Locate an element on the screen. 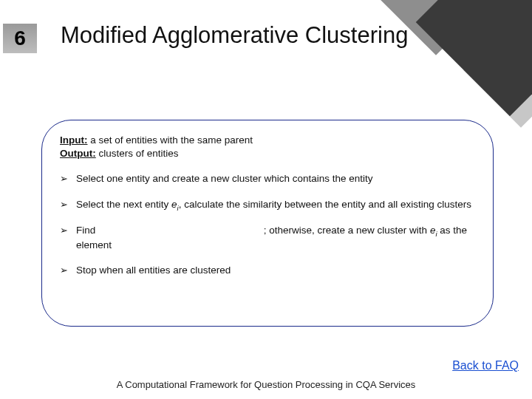  bullet-3: Find ; otherwise, create a new cluster w… is located at coordinates (267, 238).